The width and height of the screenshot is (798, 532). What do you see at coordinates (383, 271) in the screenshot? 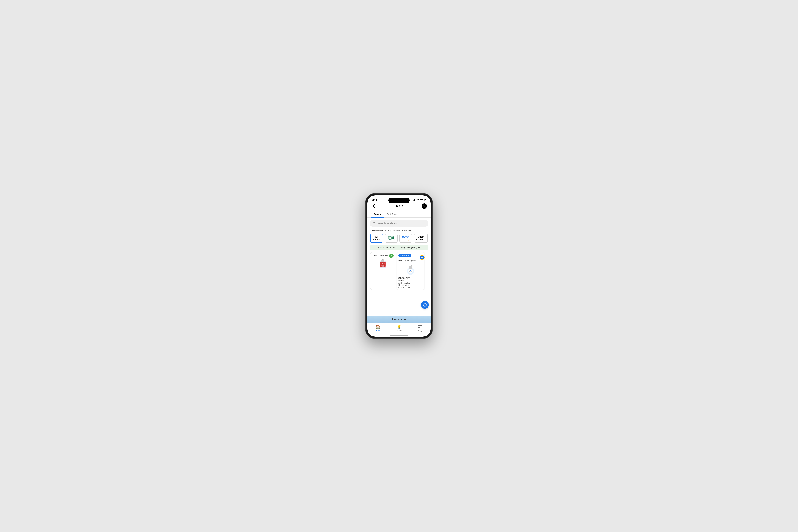
I see `deal-card-left: ✓ "Laundry detergent" CLOROX D` at bounding box center [383, 271].